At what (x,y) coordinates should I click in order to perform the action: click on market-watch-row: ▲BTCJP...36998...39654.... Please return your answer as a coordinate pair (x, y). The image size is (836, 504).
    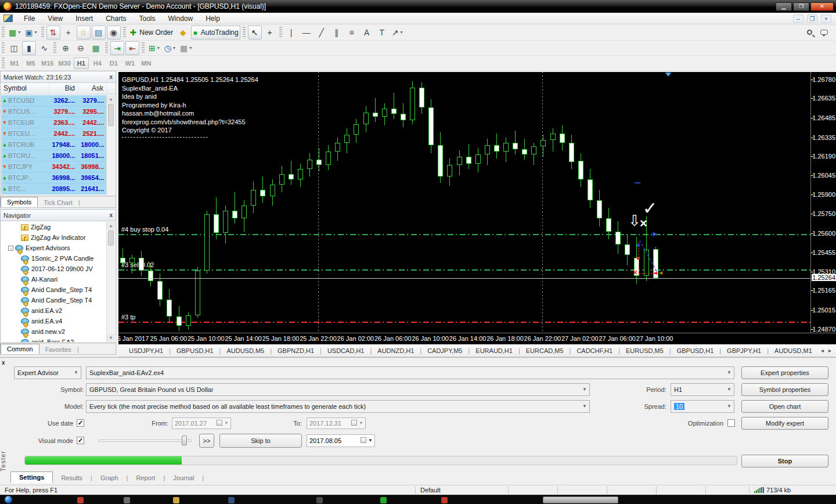
    Looking at the image, I should click on (53, 178).